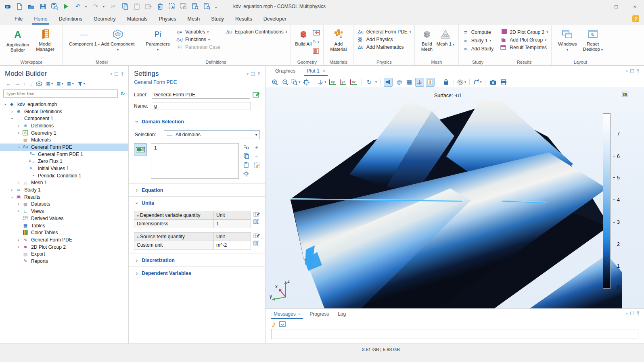 This screenshot has width=644, height=362. I want to click on paste-icon, so click(137, 6).